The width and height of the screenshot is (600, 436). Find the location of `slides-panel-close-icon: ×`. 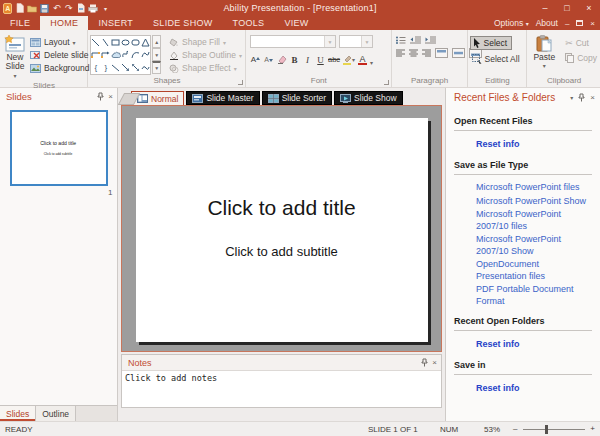

slides-panel-close-icon: × is located at coordinates (110, 96).